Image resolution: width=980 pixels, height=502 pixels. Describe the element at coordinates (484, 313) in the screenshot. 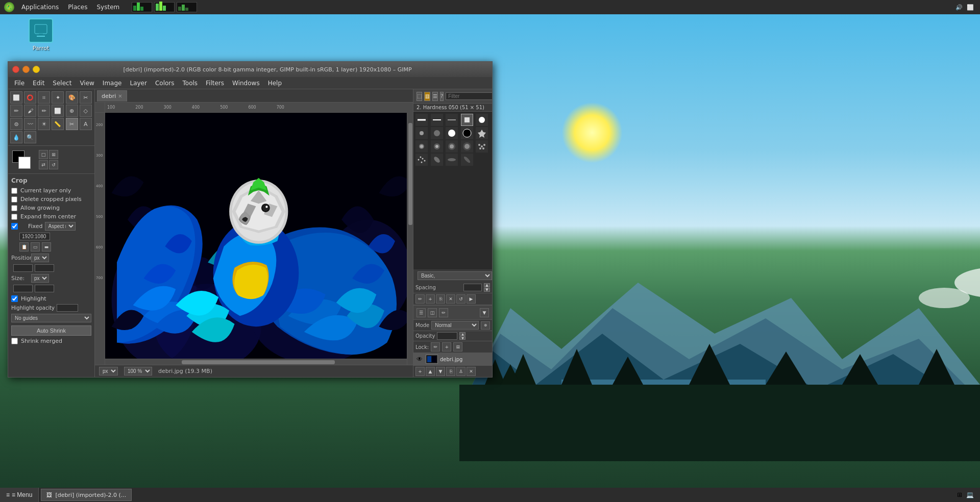

I see `layers-panel-expand: ▼` at that location.